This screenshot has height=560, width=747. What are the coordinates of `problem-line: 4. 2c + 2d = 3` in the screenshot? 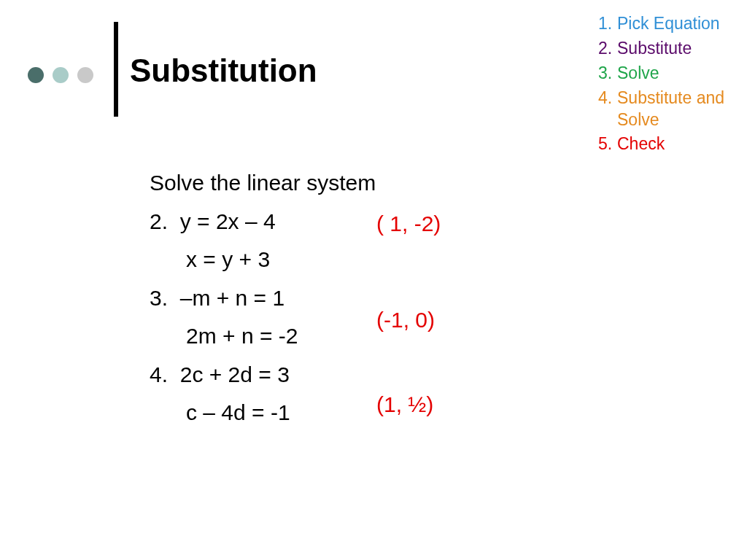 It's located at (263, 375).